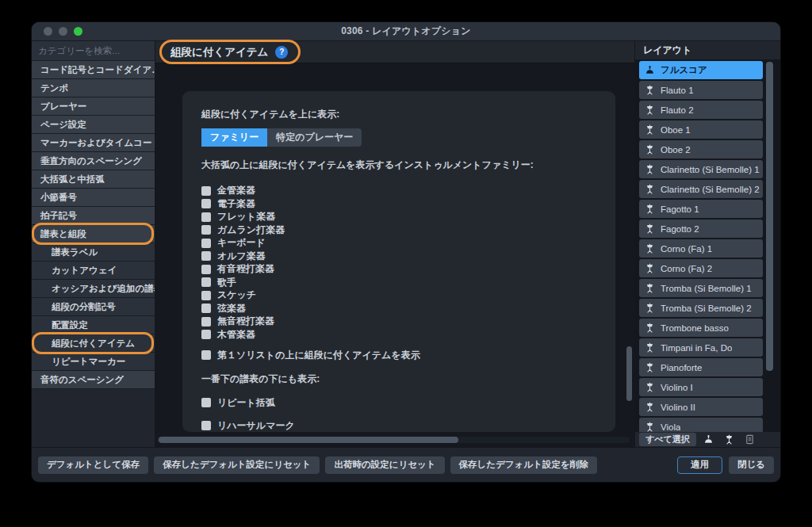 The image size is (812, 527). Describe the element at coordinates (701, 268) in the screenshot. I see `layout-row: Corno (Fa) 2` at that location.